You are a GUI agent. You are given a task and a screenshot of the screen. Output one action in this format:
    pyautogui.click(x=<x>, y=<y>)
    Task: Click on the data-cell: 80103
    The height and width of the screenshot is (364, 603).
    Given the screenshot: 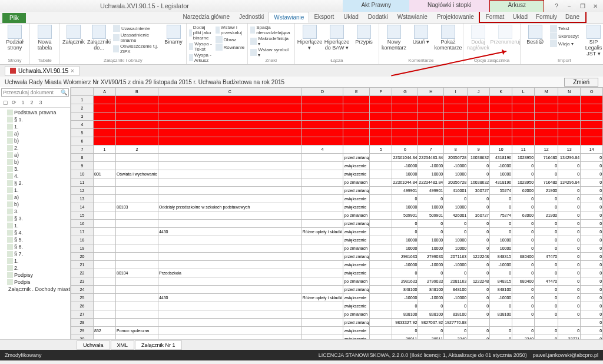 What is the action you would take?
    pyautogui.click(x=137, y=207)
    